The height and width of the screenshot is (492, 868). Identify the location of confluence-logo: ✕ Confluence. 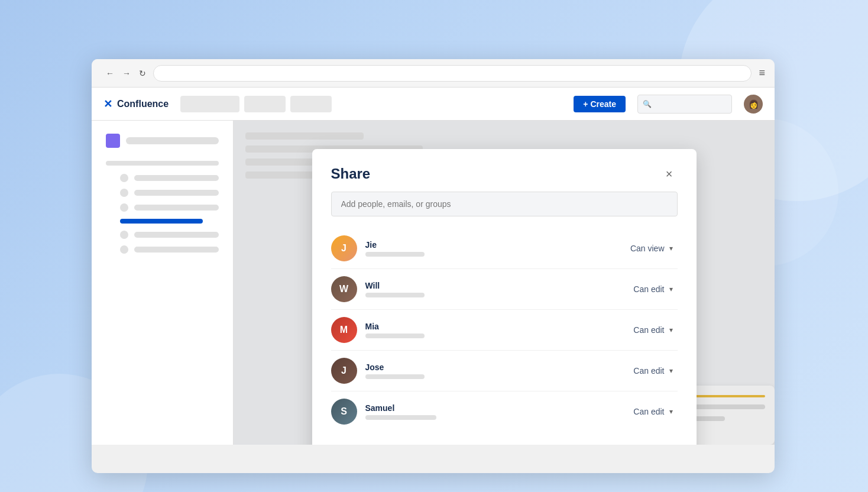
(136, 104).